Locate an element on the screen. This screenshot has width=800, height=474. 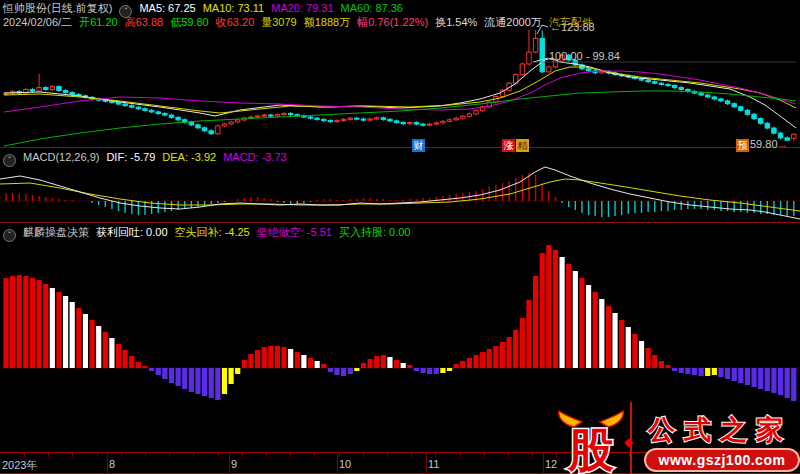
indicator-header: ˇ麒麟操盘决策获利回吐: 0.00空头回补: -4.25坚绝做空: -5.51买… is located at coordinates (214, 234).